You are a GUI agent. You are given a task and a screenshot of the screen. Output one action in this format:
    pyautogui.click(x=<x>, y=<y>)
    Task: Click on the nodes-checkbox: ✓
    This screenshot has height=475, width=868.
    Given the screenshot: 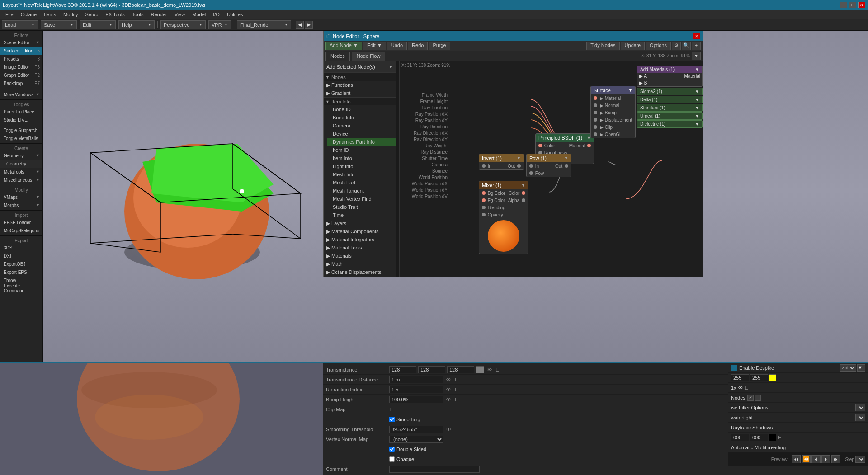 What is the action you would take?
    pyautogui.click(x=750, y=398)
    